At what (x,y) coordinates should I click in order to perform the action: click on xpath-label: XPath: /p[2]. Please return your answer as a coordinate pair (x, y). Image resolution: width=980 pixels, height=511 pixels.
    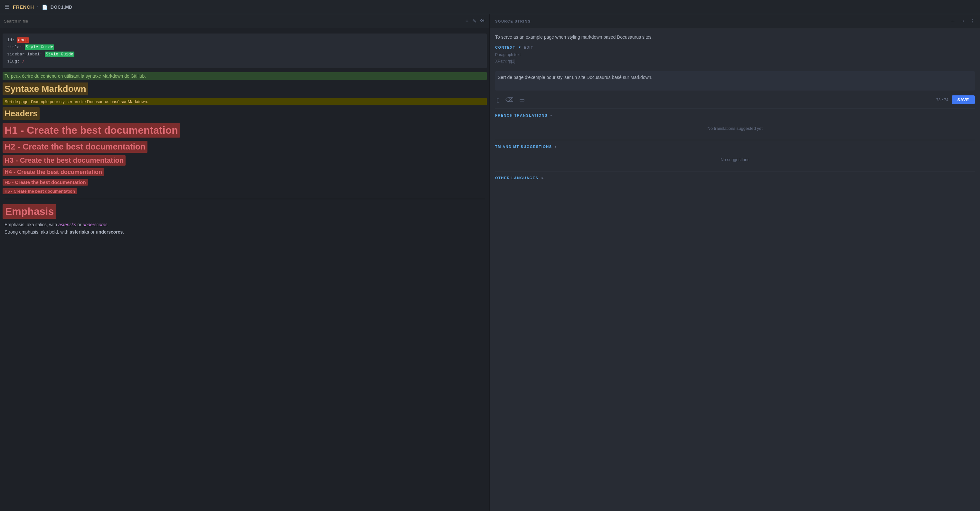
    Looking at the image, I should click on (735, 61).